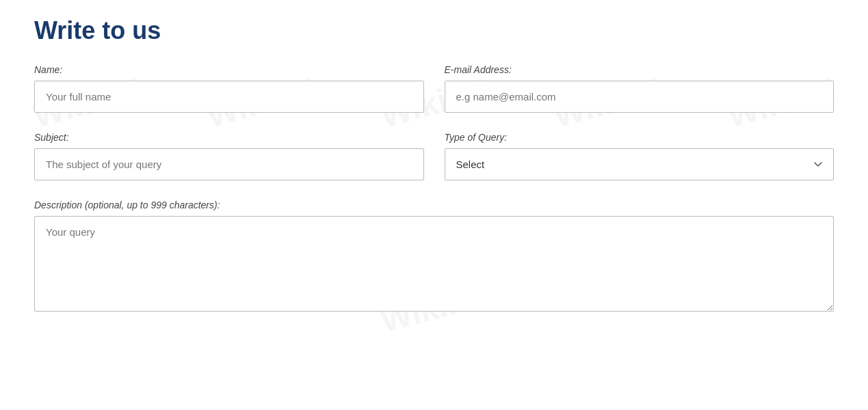  Describe the element at coordinates (640, 137) in the screenshot. I see `query-type-label: Type of Query:` at that location.